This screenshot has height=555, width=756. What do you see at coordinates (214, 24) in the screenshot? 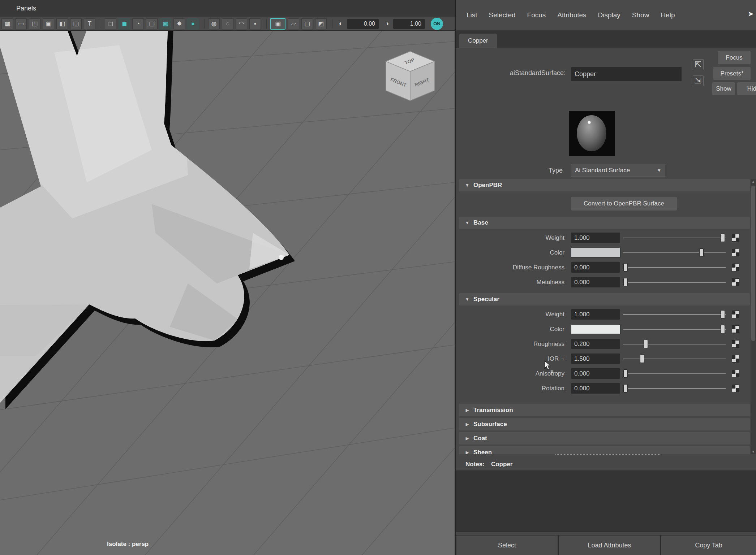
I see `occlusion-icon: ◍` at bounding box center [214, 24].